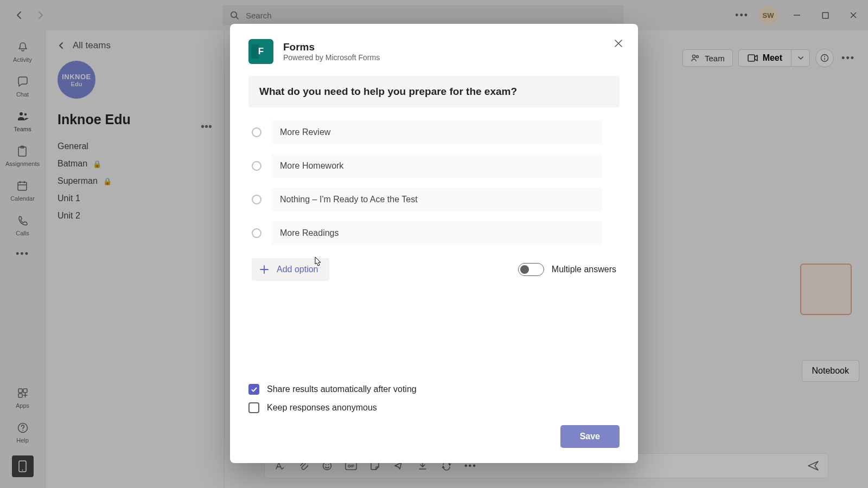 The image size is (868, 488). Describe the element at coordinates (567, 269) in the screenshot. I see `multiple-answers-group: Multiple answers` at that location.